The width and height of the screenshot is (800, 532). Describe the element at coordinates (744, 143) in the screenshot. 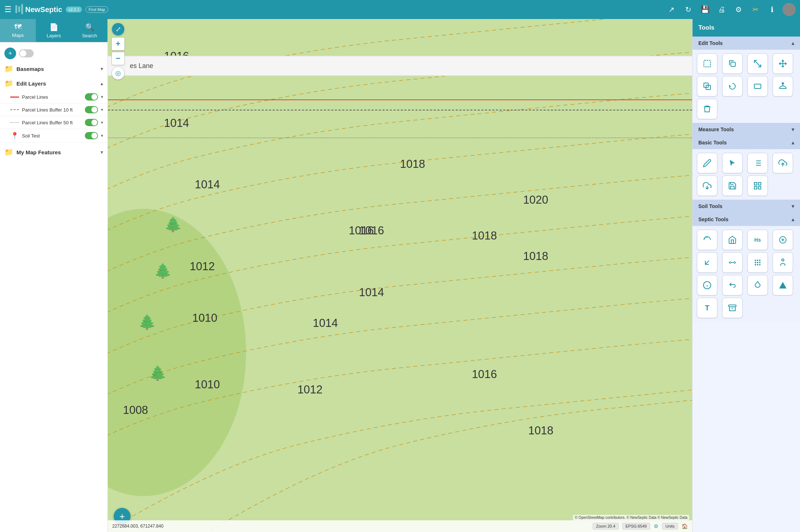

I see `basic-tools-label: Basic Tools` at that location.